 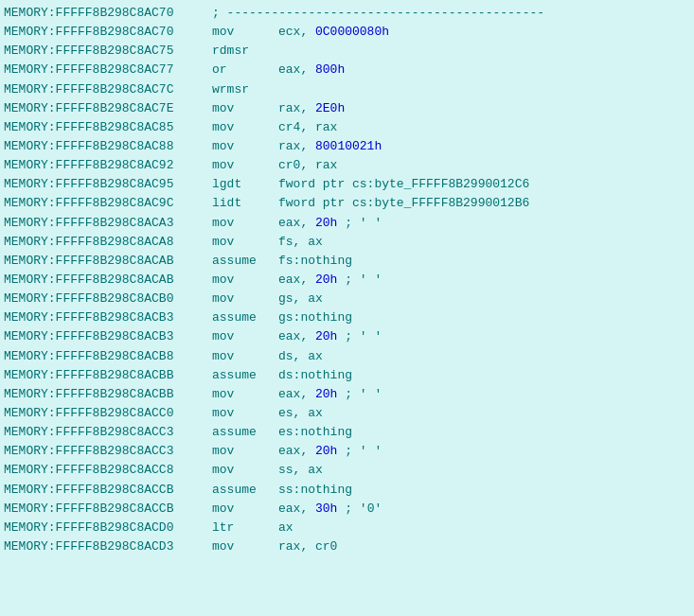 I want to click on code-address: MEMORY:FFFFF8B298C8AC75, so click(x=108, y=51).